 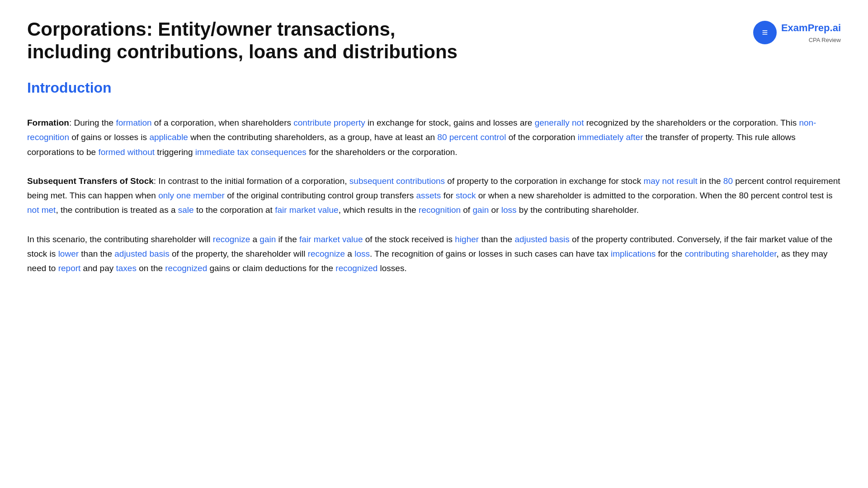 What do you see at coordinates (429, 195) in the screenshot?
I see `link-assets: assets` at bounding box center [429, 195].